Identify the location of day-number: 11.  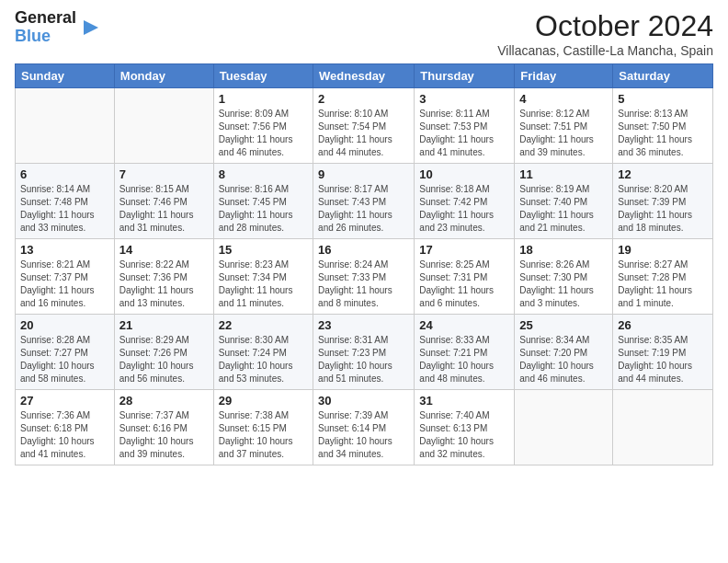
(563, 175).